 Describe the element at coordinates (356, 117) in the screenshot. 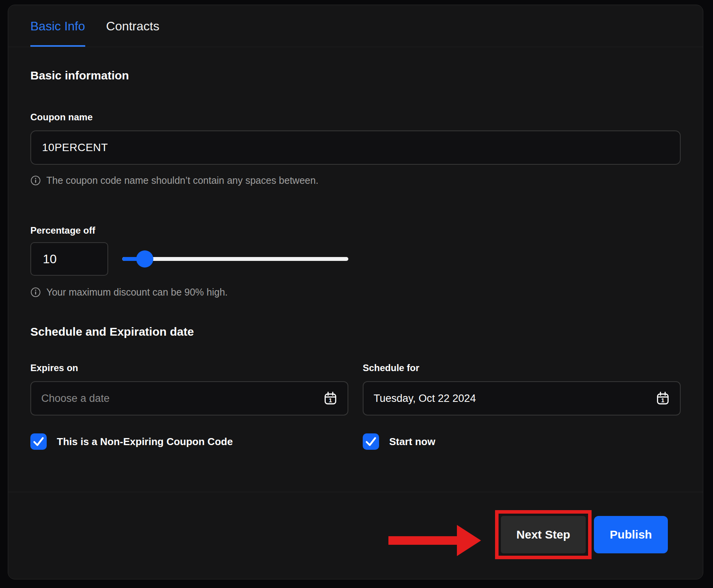

I see `coupon-name-label: Coupon name` at that location.